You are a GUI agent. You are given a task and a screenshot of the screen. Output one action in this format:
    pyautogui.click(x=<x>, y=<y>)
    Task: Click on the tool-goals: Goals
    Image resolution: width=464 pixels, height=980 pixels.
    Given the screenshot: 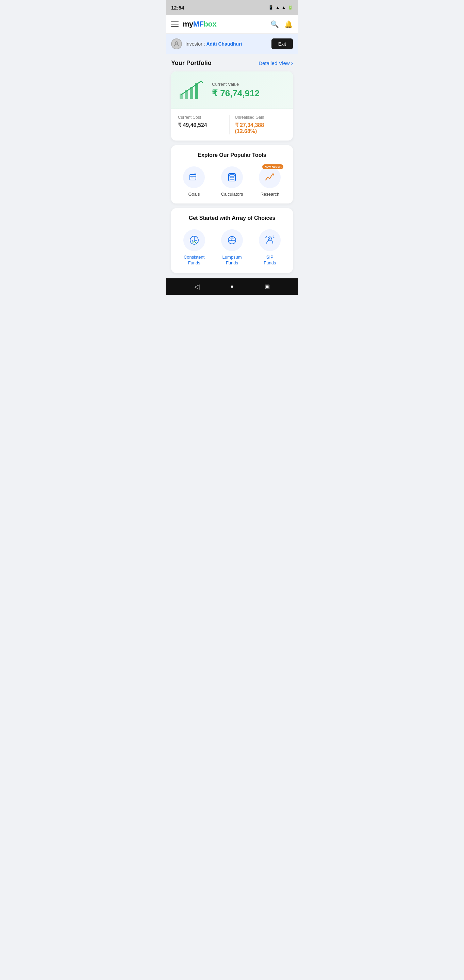 What is the action you would take?
    pyautogui.click(x=194, y=181)
    